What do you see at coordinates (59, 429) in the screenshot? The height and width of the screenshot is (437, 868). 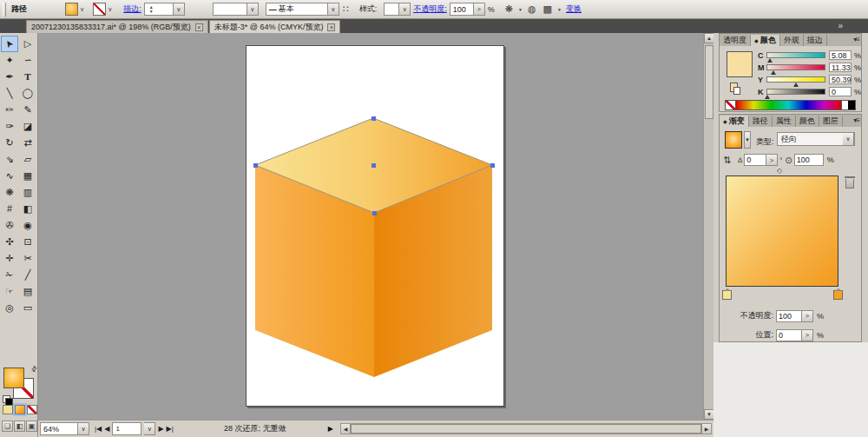 I see `zoom-level-field: 64%` at bounding box center [59, 429].